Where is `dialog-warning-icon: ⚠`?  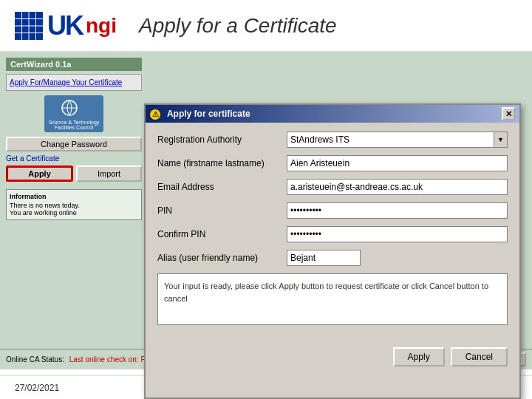 dialog-warning-icon: ⚠ is located at coordinates (155, 115).